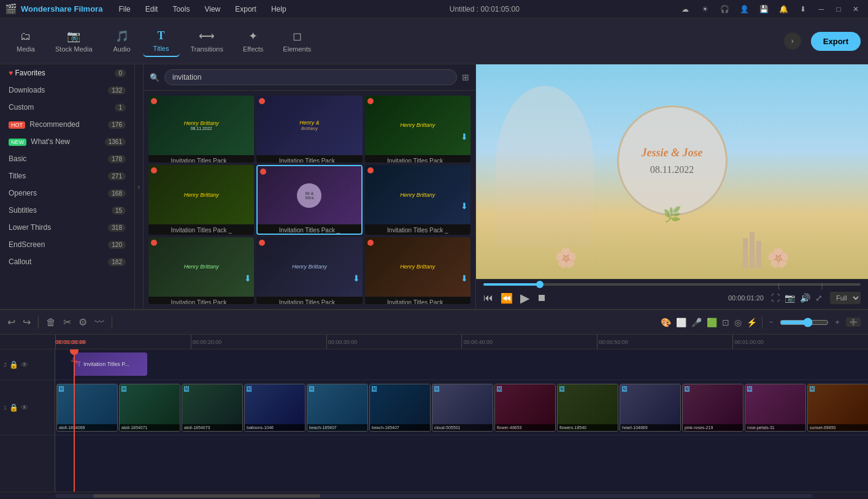 This screenshot has height=499, width=868. I want to click on color-match-icon: 🎨, so click(666, 322).